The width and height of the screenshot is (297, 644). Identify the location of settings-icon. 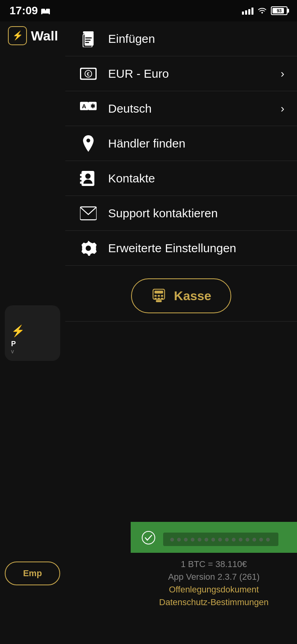
(88, 248).